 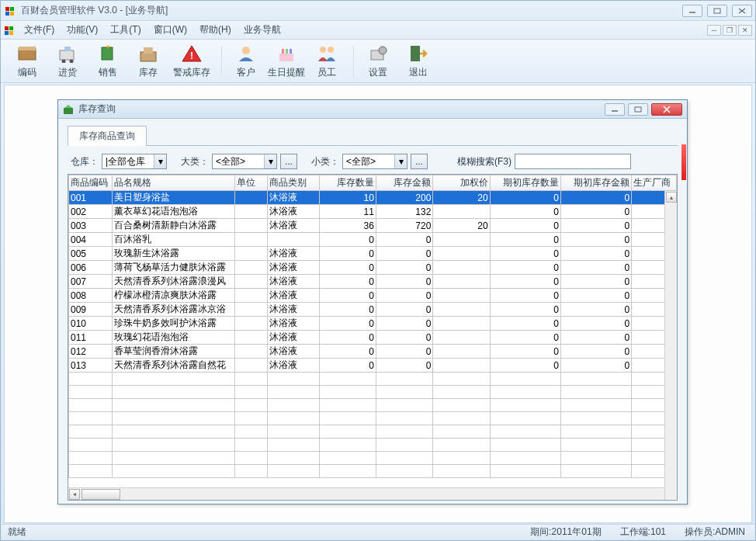 What do you see at coordinates (745, 30) in the screenshot?
I see `mdi-close-button: ✕` at bounding box center [745, 30].